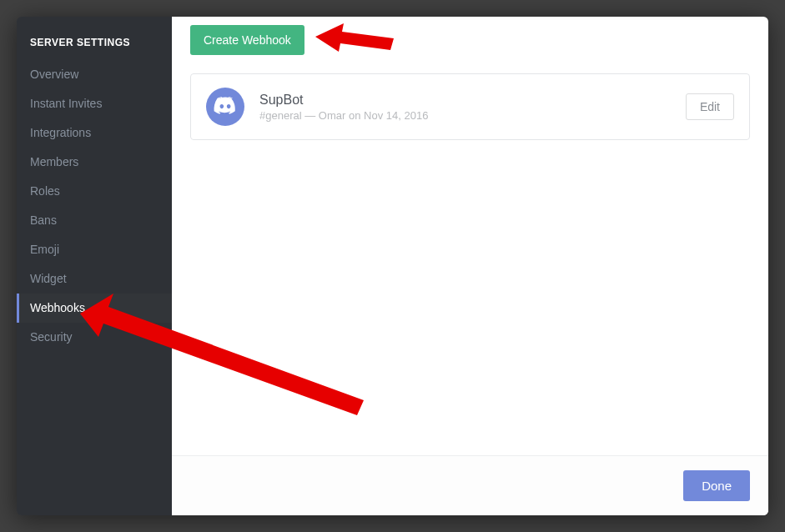 The image size is (785, 532). Describe the element at coordinates (470, 485) in the screenshot. I see `content-footer: Done` at that location.